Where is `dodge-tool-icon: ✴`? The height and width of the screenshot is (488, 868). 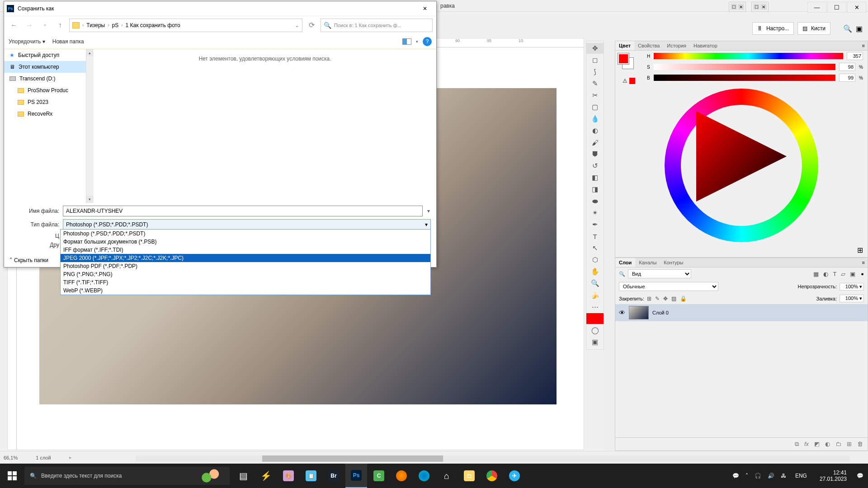 dodge-tool-icon: ✴ is located at coordinates (595, 213).